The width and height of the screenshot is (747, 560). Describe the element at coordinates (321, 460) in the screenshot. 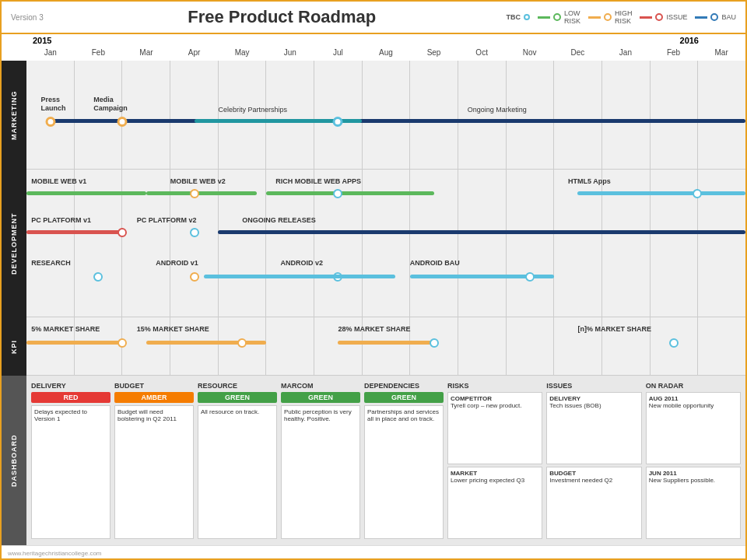

I see `dash-marcom: MARCOM GREEN Public perception is very h…` at that location.